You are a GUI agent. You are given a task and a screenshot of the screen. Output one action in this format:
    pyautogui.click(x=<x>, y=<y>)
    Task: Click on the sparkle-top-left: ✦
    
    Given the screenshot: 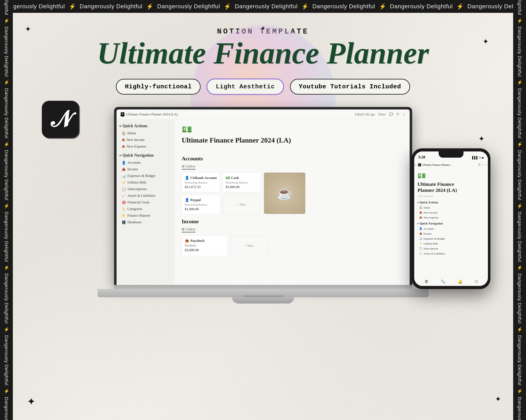 What is the action you would take?
    pyautogui.click(x=28, y=29)
    